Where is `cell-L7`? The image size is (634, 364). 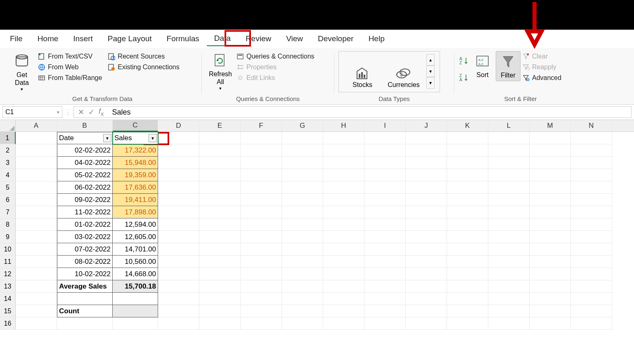
cell-L7 is located at coordinates (509, 212).